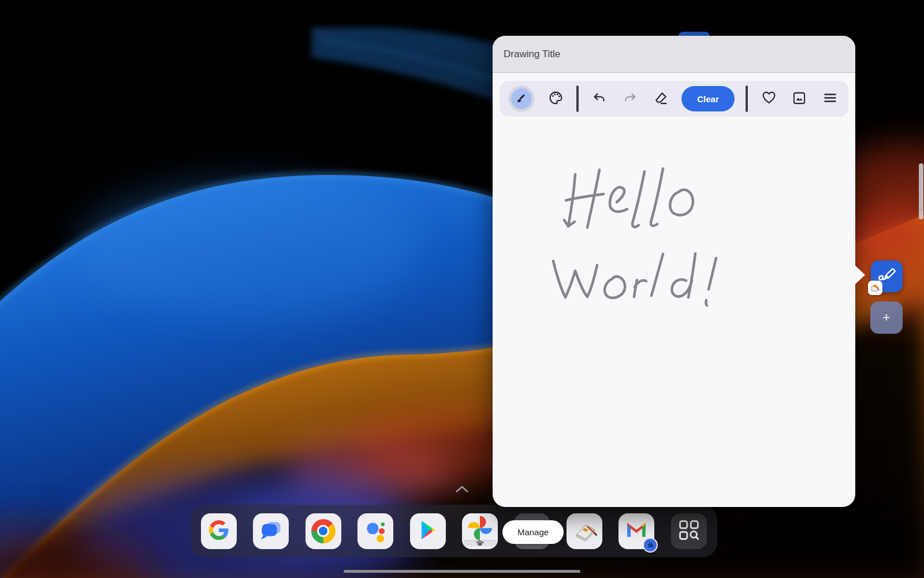 Image resolution: width=924 pixels, height=578 pixels. I want to click on google-photos-icon, so click(480, 531).